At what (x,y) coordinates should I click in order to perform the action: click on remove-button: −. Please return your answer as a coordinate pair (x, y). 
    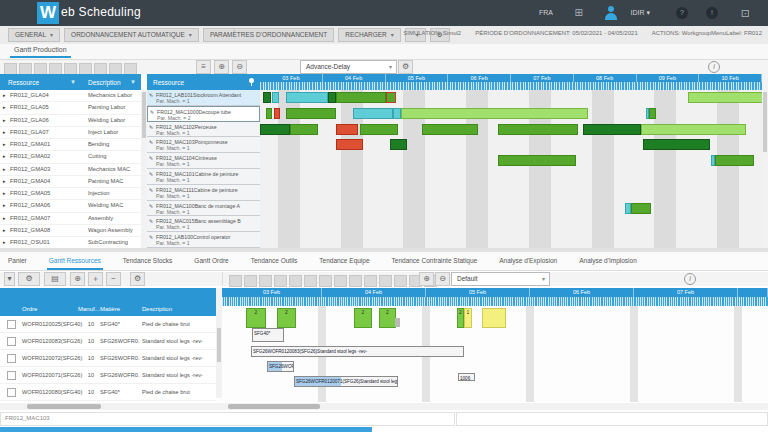
    Looking at the image, I should click on (114, 279).